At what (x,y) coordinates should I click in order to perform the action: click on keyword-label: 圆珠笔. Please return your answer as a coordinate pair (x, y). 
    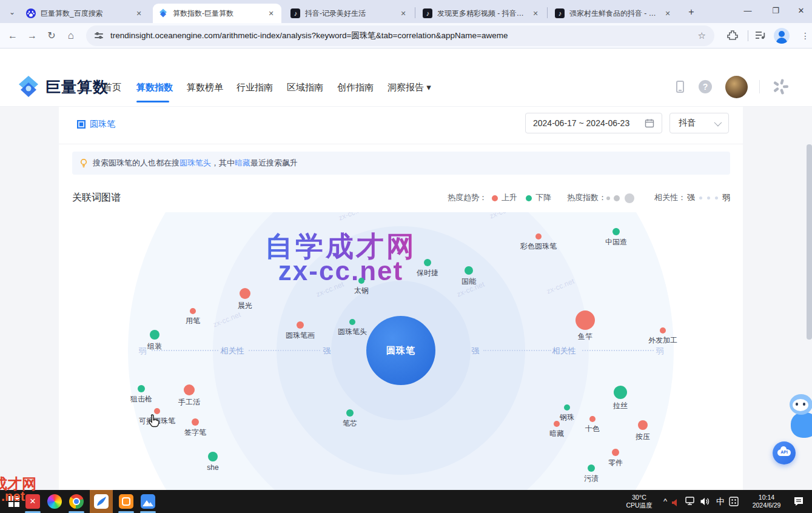
    Looking at the image, I should click on (102, 124).